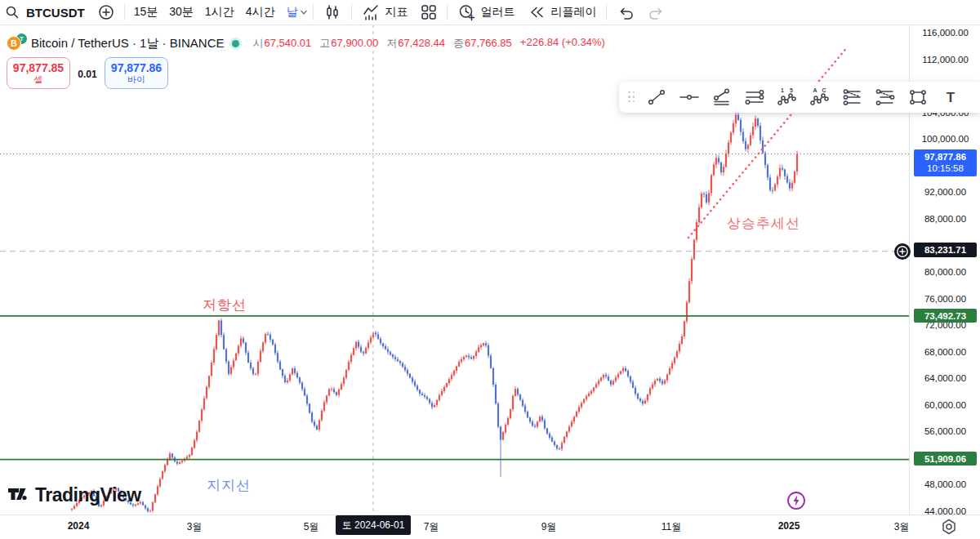 The image size is (980, 539). What do you see at coordinates (428, 43) in the screenshot?
I see `ohlc-values: 시67,540.01 고67,900.00 저67,428.44 종67,766…` at bounding box center [428, 43].